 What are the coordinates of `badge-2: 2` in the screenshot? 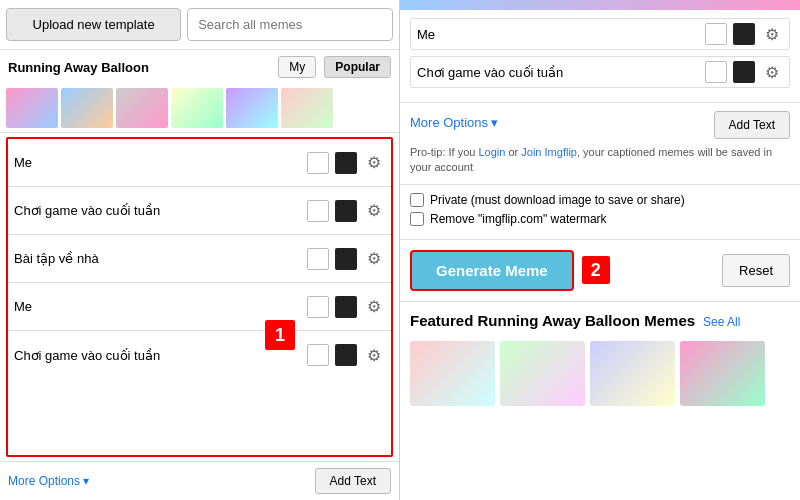 It's located at (596, 270).